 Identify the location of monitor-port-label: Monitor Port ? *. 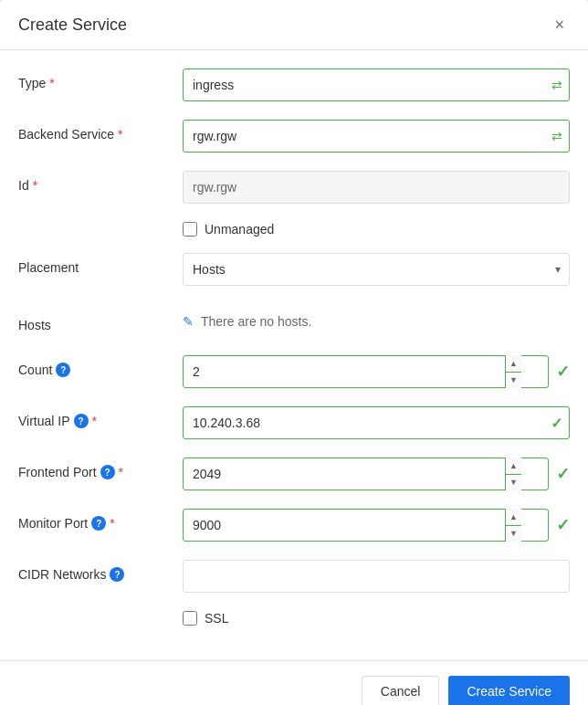
(100, 520).